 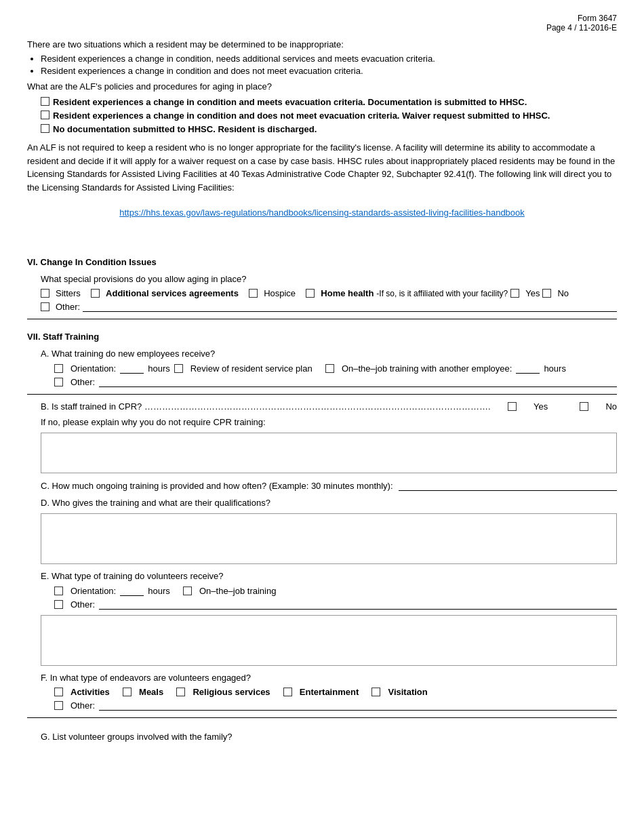 What do you see at coordinates (515, 293) in the screenshot?
I see `checkbox-yes-home-health` at bounding box center [515, 293].